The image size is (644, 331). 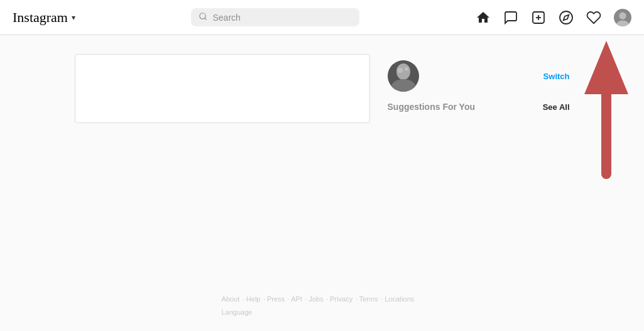 I want to click on navbar: Instagram ▾, so click(x=322, y=18).